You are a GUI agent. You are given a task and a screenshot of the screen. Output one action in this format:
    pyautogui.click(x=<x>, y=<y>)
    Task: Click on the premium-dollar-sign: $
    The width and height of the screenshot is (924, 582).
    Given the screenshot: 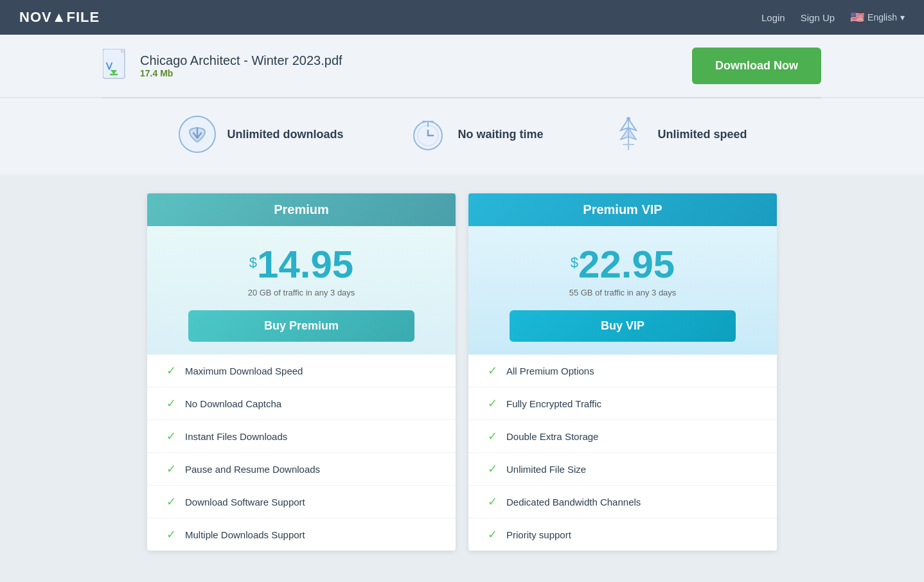 What is the action you would take?
    pyautogui.click(x=253, y=263)
    